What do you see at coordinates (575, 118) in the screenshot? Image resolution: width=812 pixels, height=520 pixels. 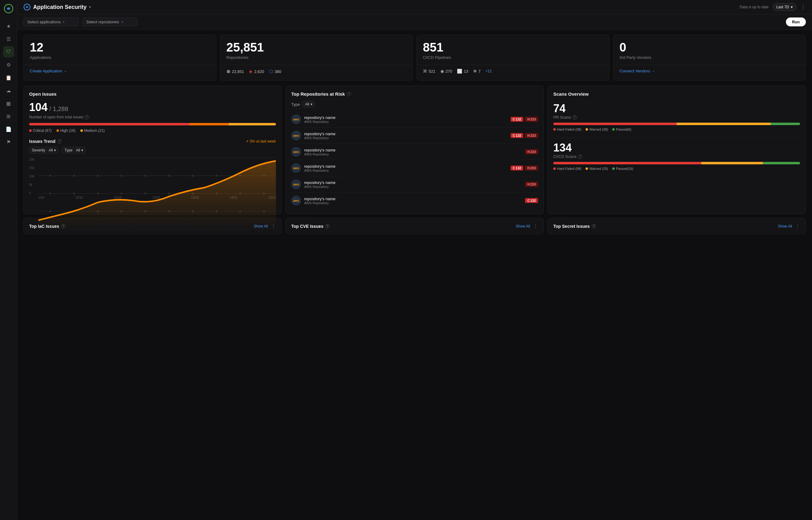 I see `pr-scans-help-icon: ?` at bounding box center [575, 118].